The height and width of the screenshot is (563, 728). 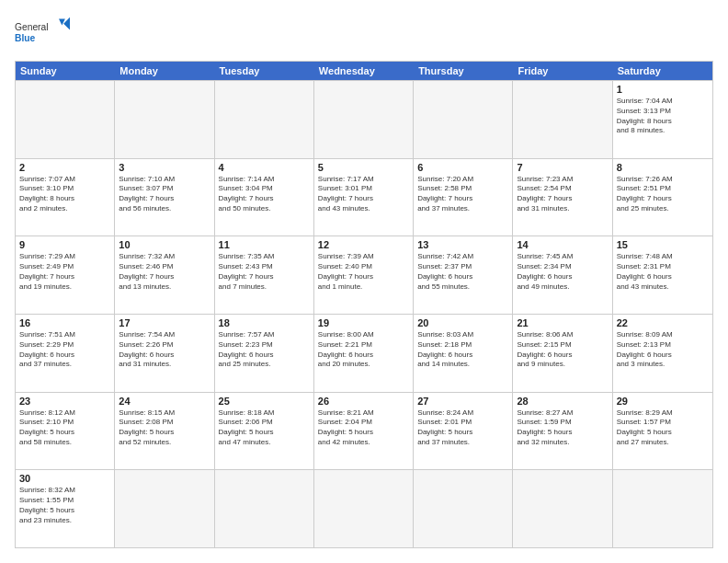 I want to click on day-number: 27, so click(x=463, y=401).